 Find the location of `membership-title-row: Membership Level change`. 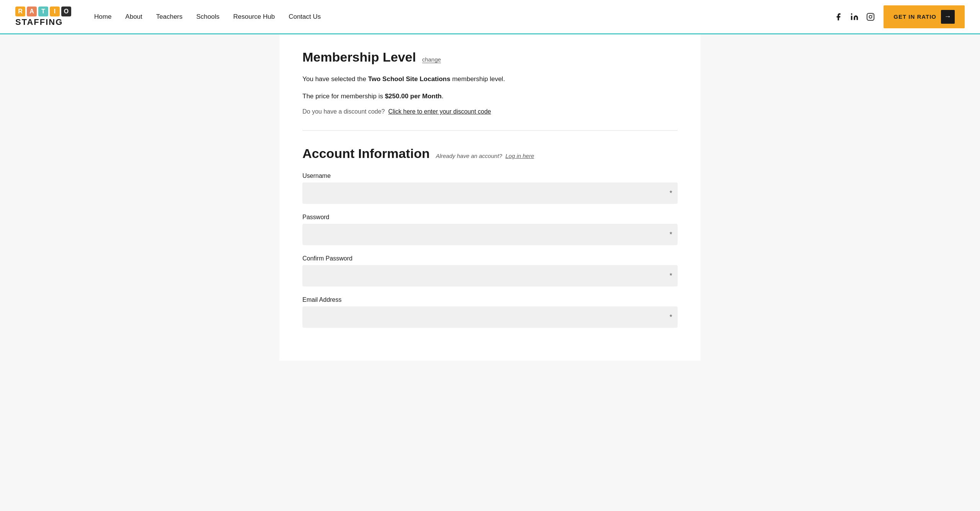

membership-title-row: Membership Level change is located at coordinates (490, 57).